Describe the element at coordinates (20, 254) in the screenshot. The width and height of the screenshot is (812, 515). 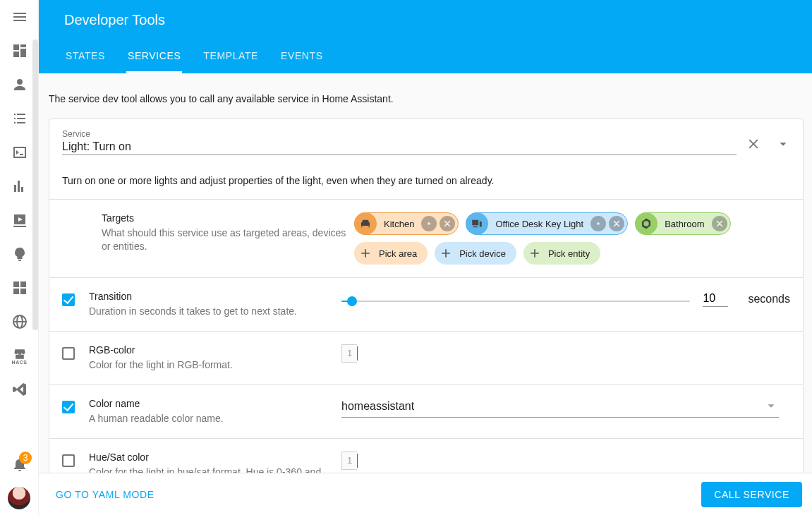
I see `chip-icon` at that location.